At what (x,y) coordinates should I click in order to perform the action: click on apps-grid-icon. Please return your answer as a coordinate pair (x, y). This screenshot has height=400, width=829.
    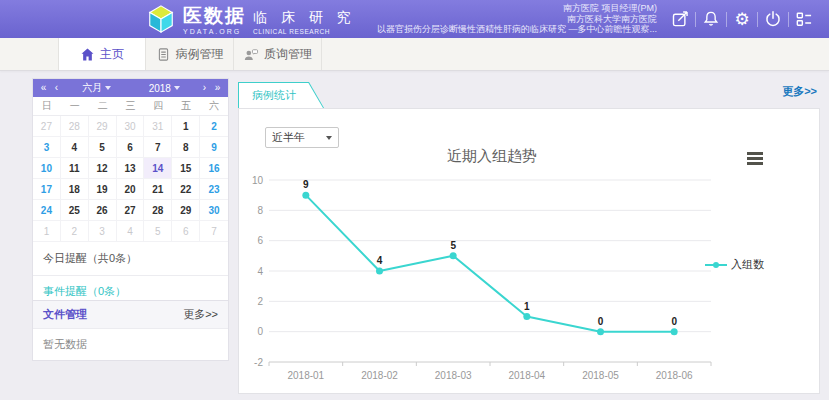
    Looking at the image, I should click on (804, 19).